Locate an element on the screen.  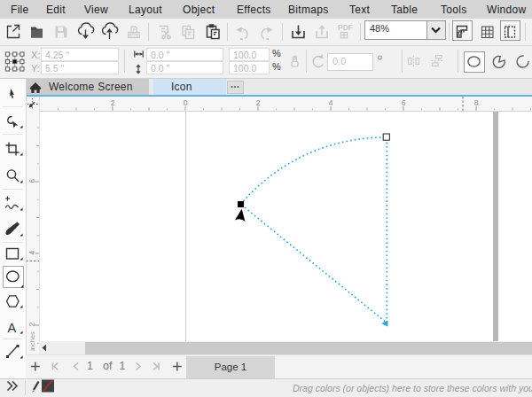
svg-text: A is located at coordinates (12, 328).